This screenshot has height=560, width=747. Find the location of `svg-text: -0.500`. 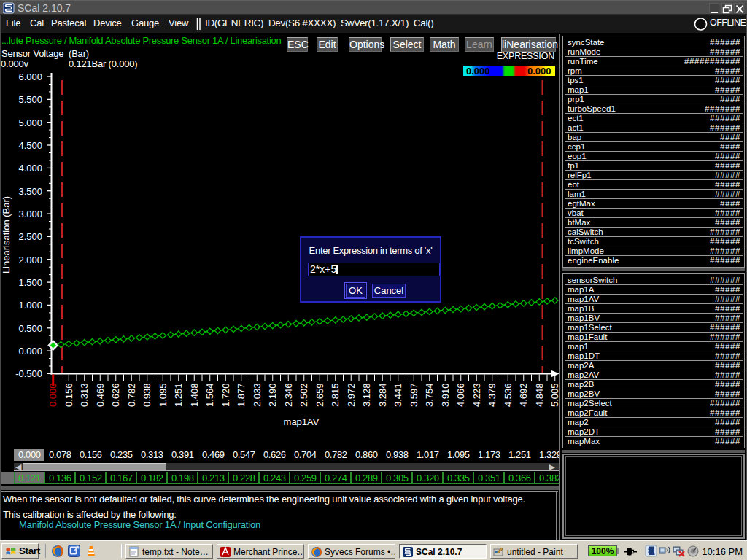

svg-text: -0.500 is located at coordinates (29, 373).